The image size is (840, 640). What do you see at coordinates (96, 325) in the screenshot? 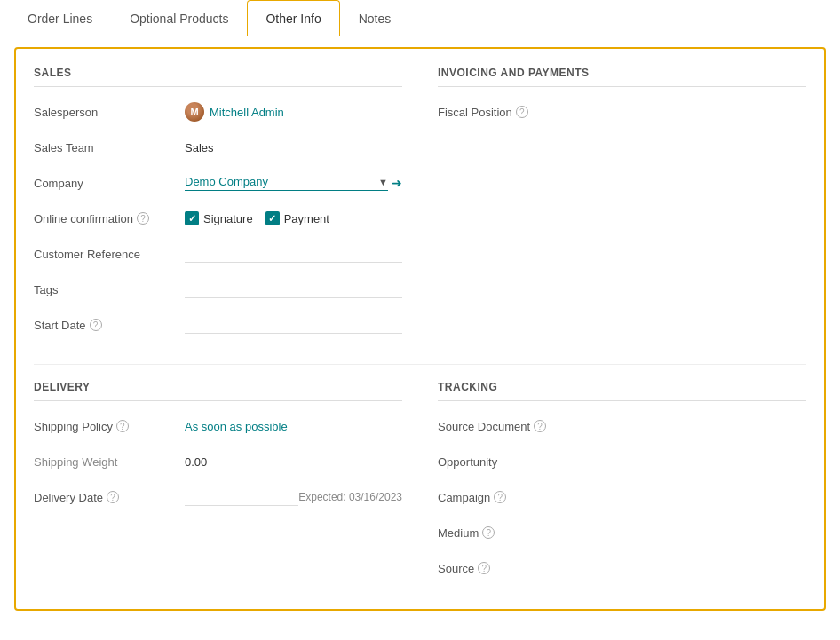
I see `start-date-help-icon: ?` at bounding box center [96, 325].